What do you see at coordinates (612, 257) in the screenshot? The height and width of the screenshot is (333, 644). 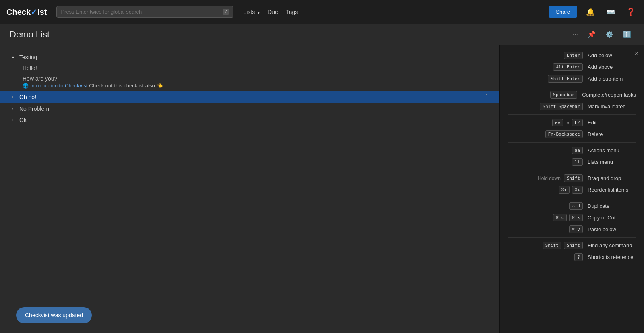 I see `shortcut-action: Shortcuts reference` at bounding box center [612, 257].